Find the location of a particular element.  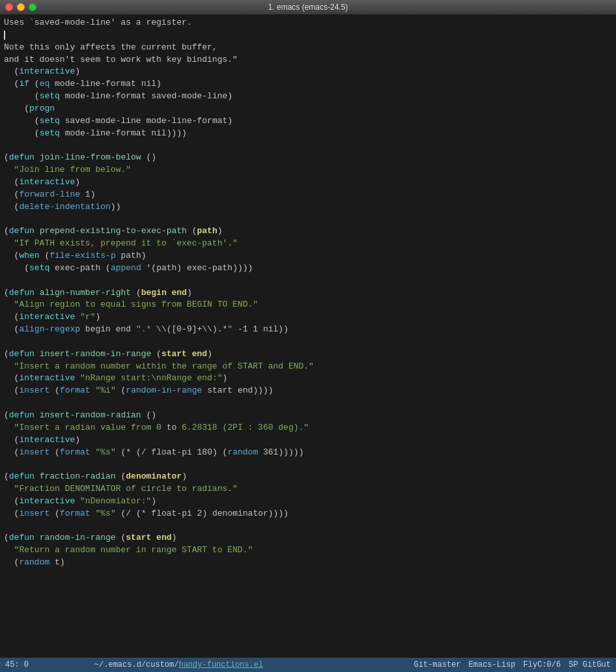

window-title: 1. emacs (emacs-24.5) is located at coordinates (309, 7).